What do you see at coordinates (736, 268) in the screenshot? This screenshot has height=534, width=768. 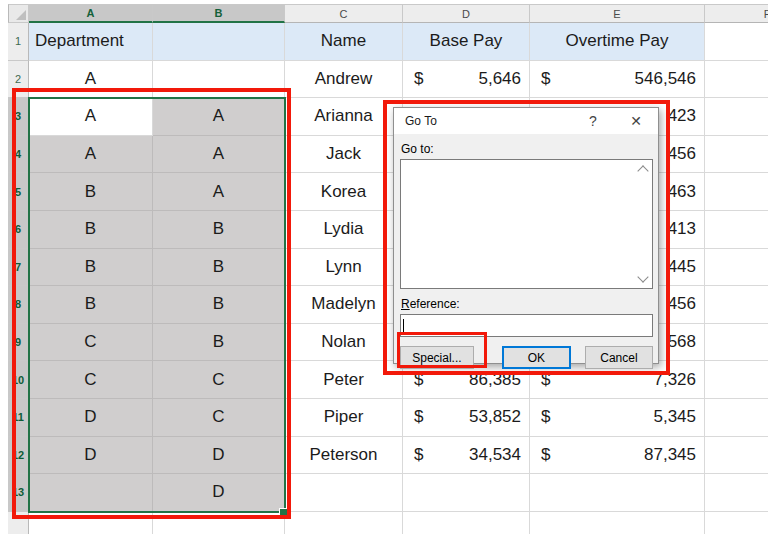 I see `cell-F7` at bounding box center [736, 268].